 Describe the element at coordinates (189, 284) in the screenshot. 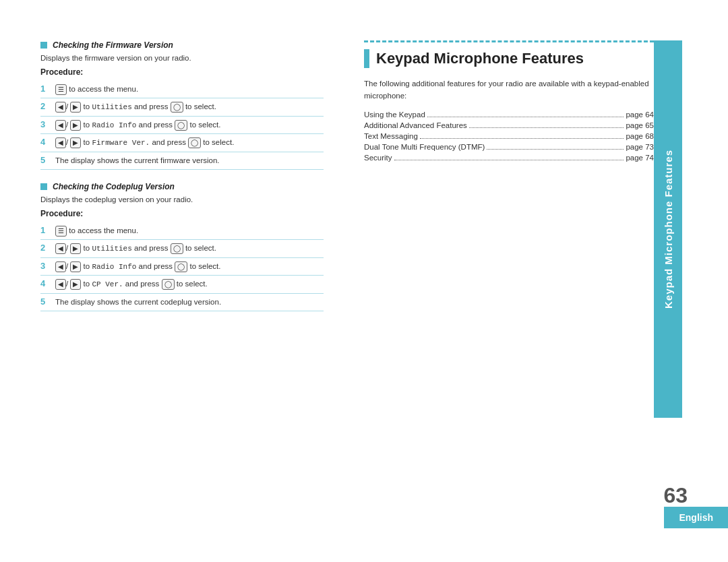

I see `step-text: ◀/ ▶ to CP Ver. and press ◯ to select.` at that location.